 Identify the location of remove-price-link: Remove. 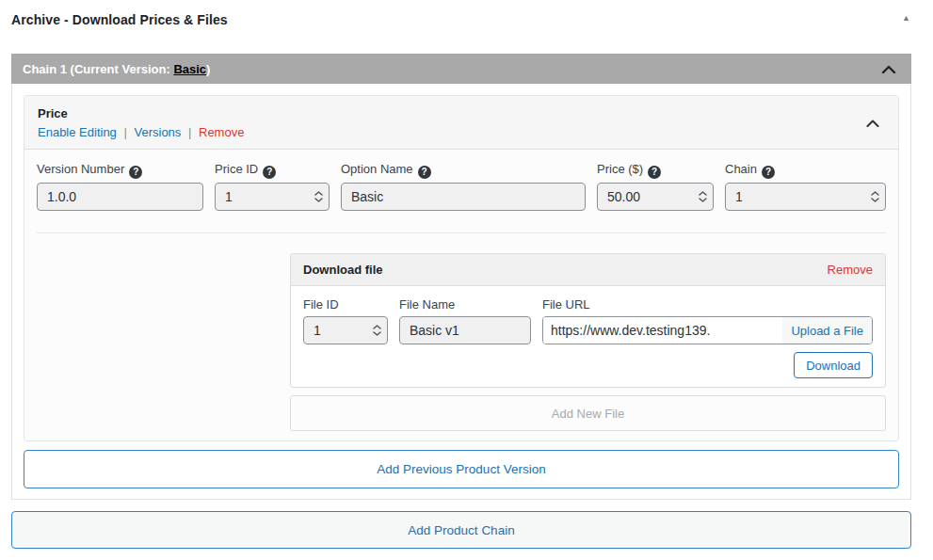
(221, 132).